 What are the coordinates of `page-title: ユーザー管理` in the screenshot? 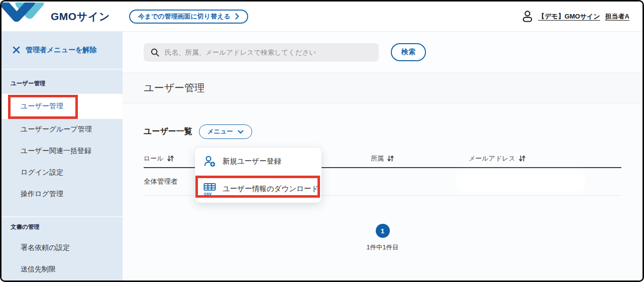 It's located at (174, 88).